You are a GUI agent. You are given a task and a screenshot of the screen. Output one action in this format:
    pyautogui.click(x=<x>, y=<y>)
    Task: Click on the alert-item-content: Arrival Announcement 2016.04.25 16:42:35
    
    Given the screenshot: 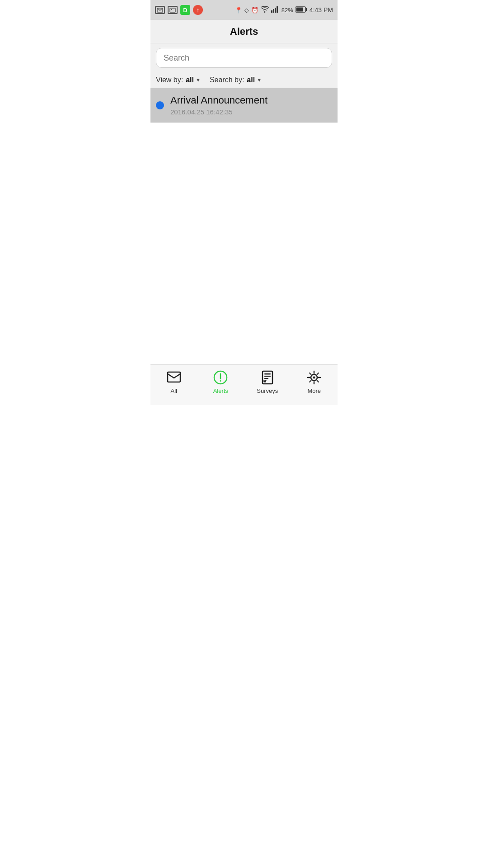 What is the action you would take?
    pyautogui.click(x=251, y=105)
    